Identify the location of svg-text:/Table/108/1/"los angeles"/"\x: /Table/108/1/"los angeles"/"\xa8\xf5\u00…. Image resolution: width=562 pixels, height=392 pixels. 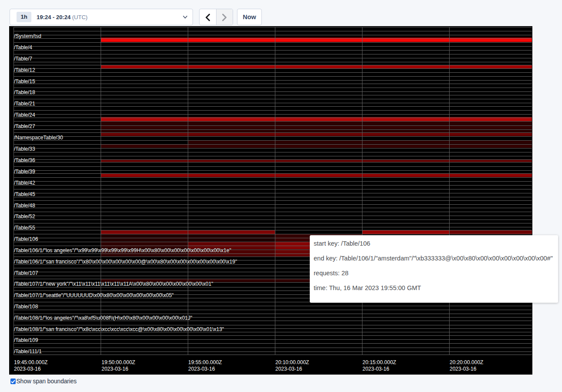
(103, 318).